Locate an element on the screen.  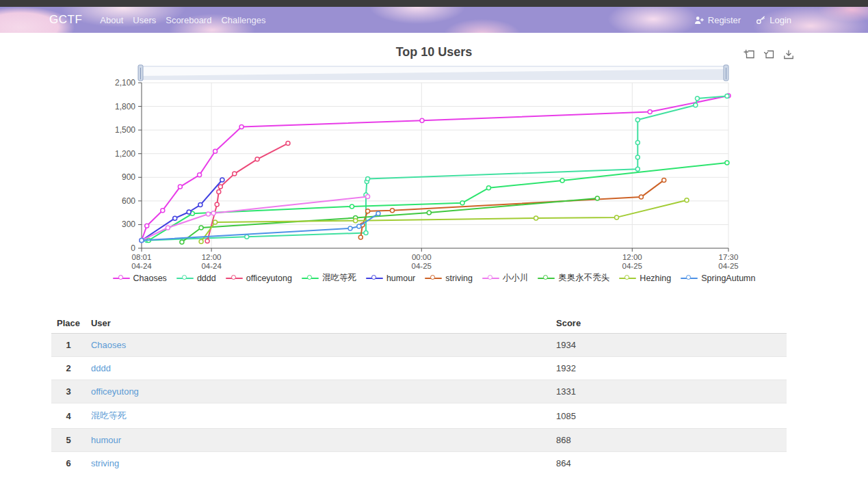
legend-item-striving: striving is located at coordinates (449, 278).